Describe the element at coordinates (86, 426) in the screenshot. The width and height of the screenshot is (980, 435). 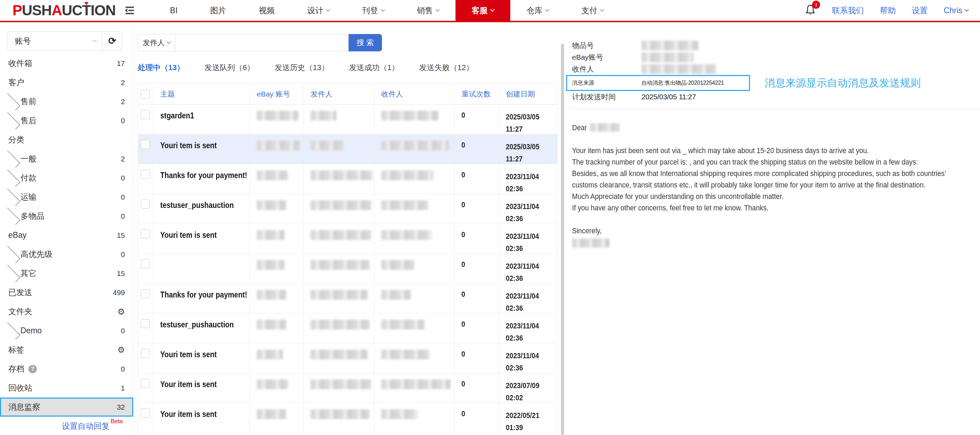
I see `auto-reply-settings-link: 设置自动回复` at that location.